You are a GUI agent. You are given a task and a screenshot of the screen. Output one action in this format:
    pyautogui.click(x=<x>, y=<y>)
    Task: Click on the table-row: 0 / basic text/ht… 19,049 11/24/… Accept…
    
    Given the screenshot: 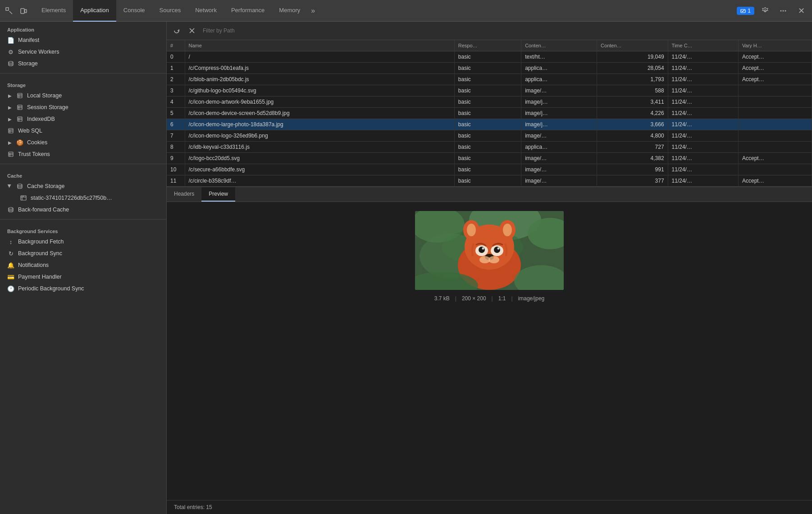 What is the action you would take?
    pyautogui.click(x=489, y=57)
    